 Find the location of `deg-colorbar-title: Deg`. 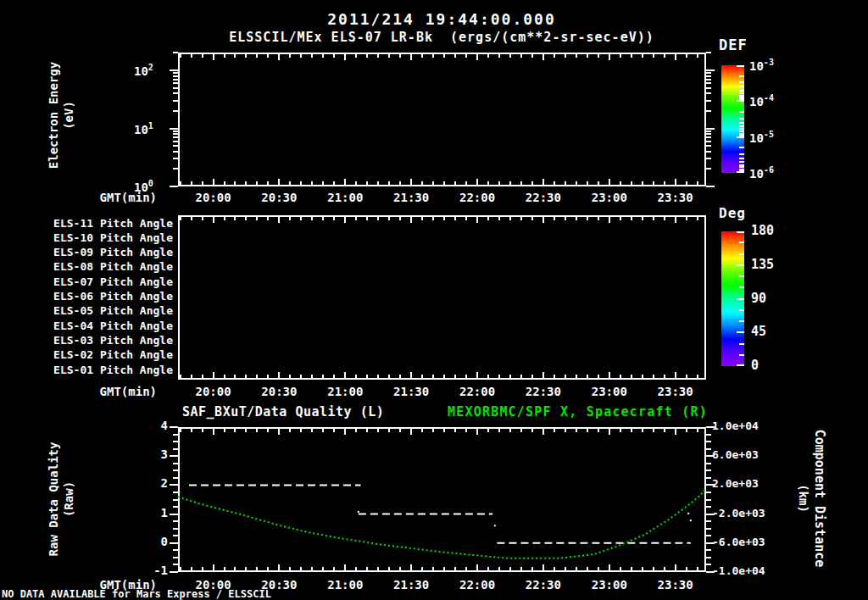

deg-colorbar-title: Deg is located at coordinates (732, 214).